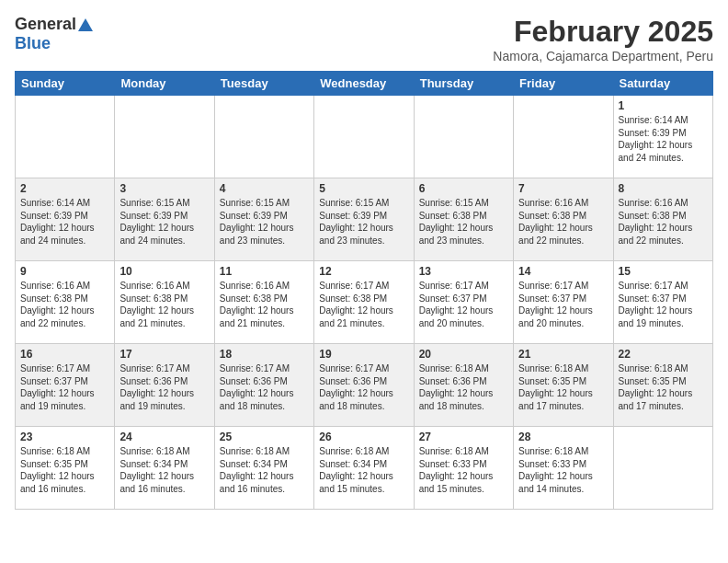 This screenshot has width=728, height=563. I want to click on calendar-header: SundayMondayTuesdayWednesdayThursdayFrid…, so click(364, 84).